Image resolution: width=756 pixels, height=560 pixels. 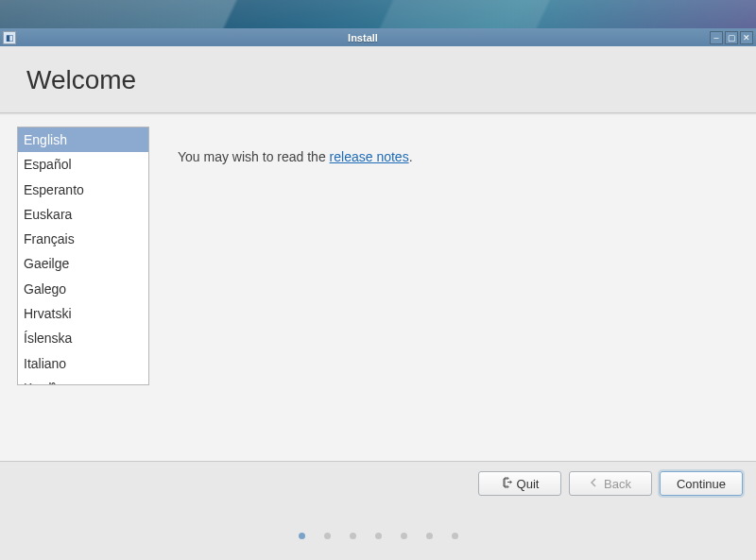 I want to click on maximize-button: ▢, so click(x=731, y=38).